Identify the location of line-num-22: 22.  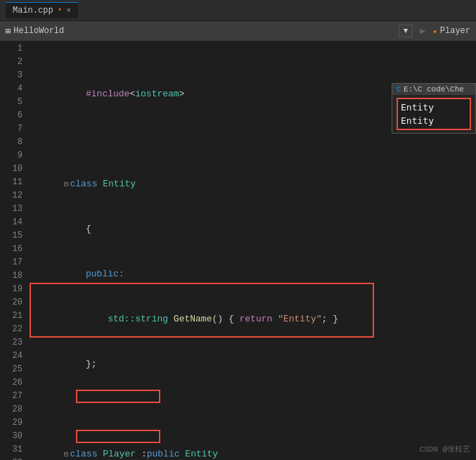
(14, 329).